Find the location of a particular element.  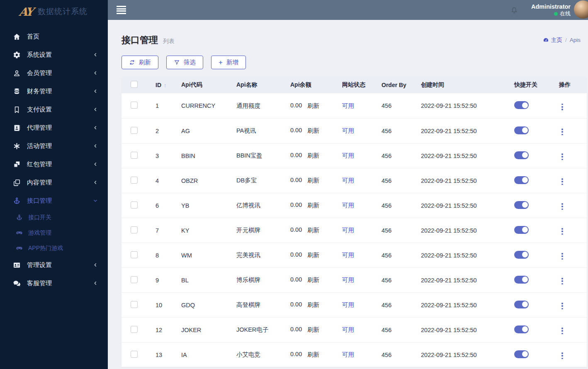

sidebar-item: 客服管理 is located at coordinates (54, 283).